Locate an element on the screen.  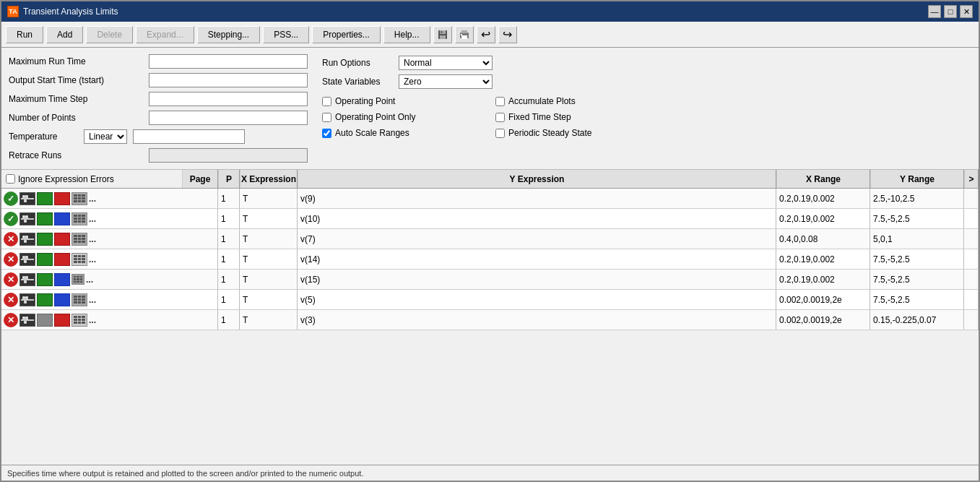
cell-x-range: 0.4,0,0.08 is located at coordinates (823, 238).